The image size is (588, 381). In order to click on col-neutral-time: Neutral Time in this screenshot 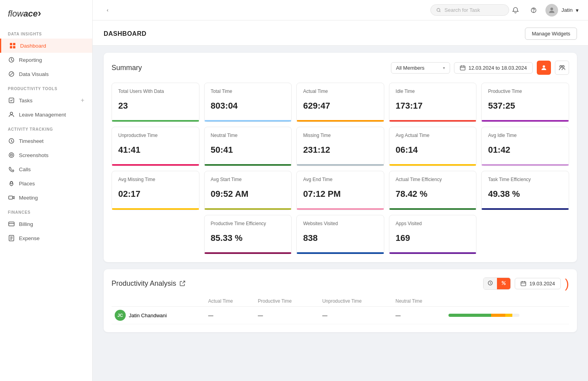, I will do `click(419, 301)`.